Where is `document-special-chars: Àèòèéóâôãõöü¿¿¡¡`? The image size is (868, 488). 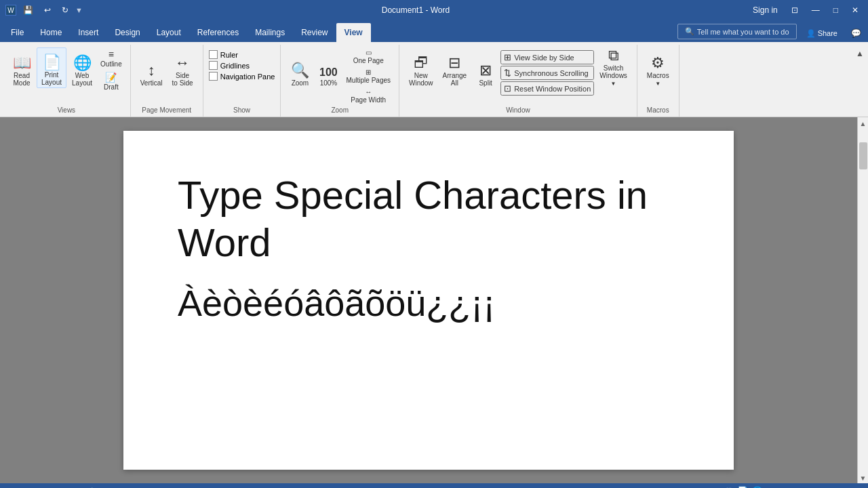 document-special-chars: Àèòèéóâôãõöü¿¿¡¡ is located at coordinates (429, 303).